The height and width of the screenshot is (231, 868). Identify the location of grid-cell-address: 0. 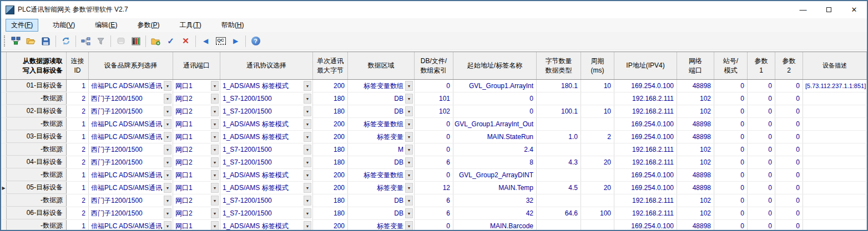
(495, 111).